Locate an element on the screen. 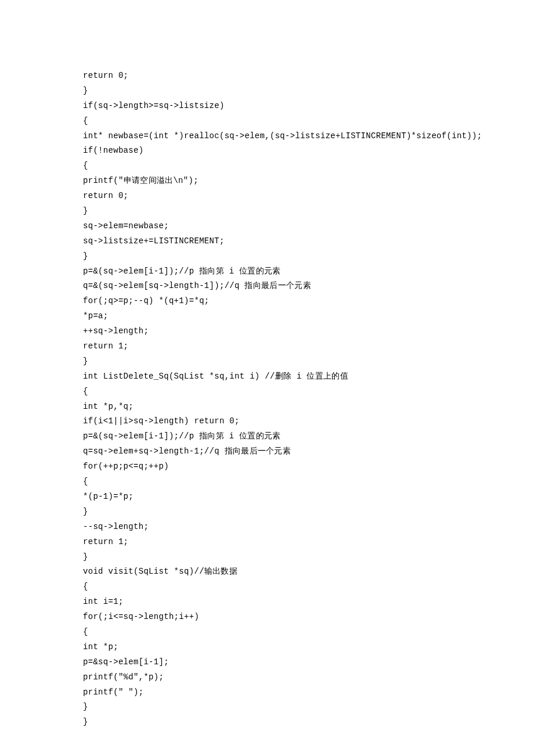  code-line: sq->elem=newbase; is located at coordinates (309, 226).